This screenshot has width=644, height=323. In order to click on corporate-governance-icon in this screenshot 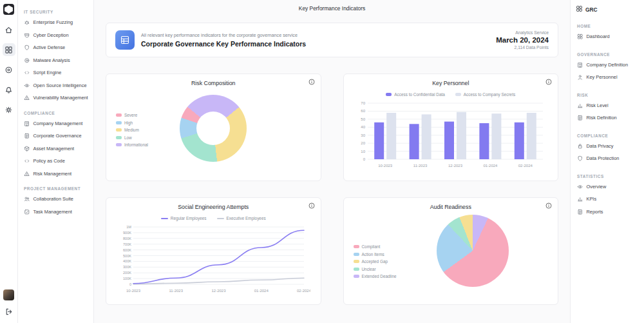, I will do `click(27, 136)`.